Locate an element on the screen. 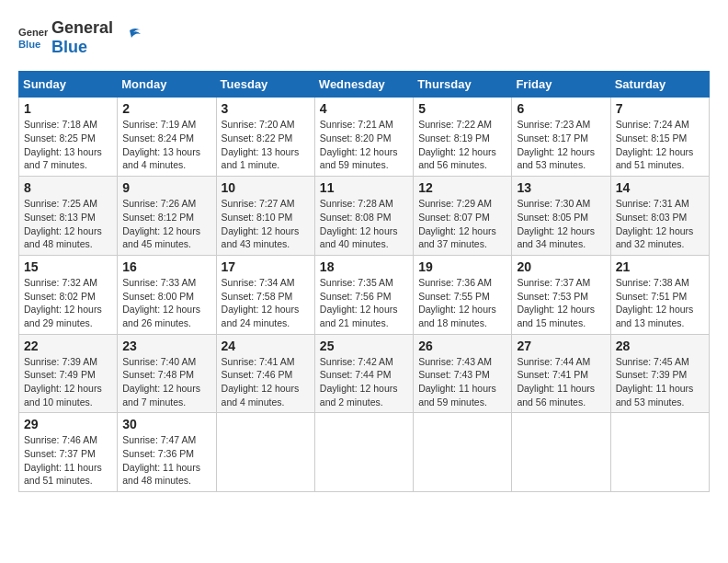 The image size is (728, 563). weekday-header-friday: Friday is located at coordinates (561, 85).